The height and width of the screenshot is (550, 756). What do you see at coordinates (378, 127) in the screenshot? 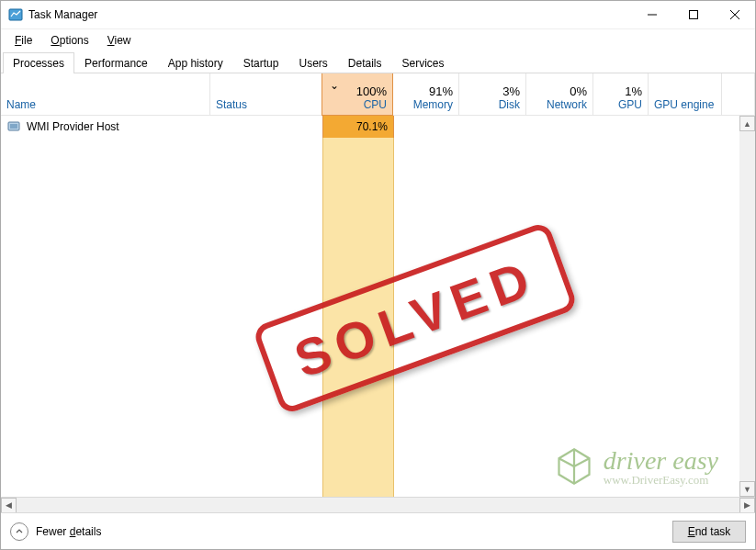
I see `table-row: WMI Provider Host 70.1%` at bounding box center [378, 127].